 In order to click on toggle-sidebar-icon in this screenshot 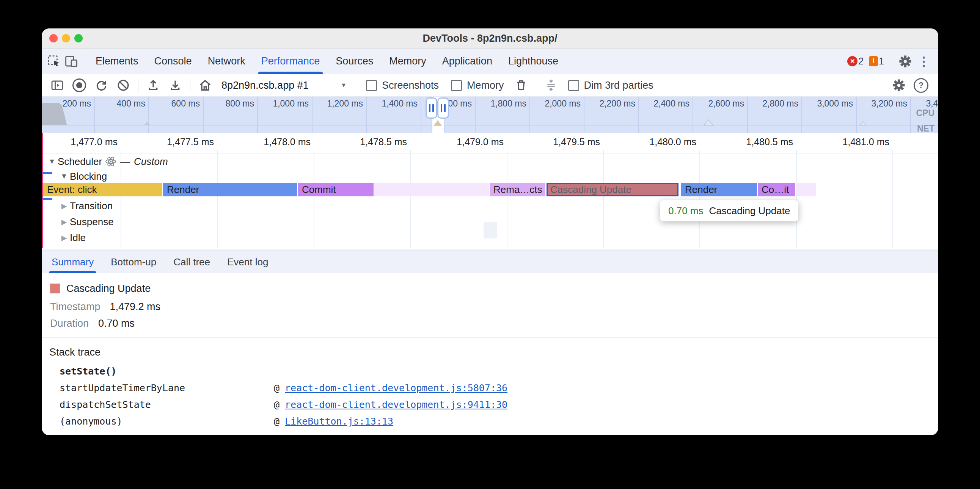, I will do `click(57, 85)`.